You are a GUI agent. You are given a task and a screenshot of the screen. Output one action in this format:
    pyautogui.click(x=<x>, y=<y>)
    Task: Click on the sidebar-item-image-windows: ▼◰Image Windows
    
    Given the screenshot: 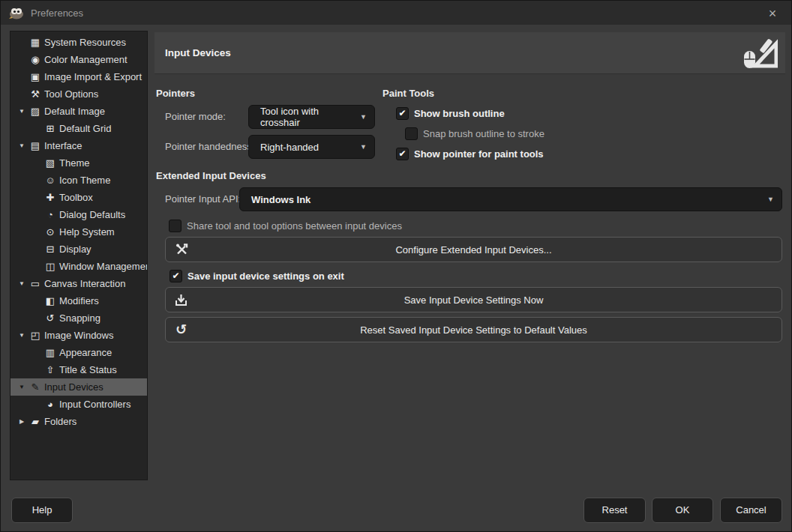 What is the action you would take?
    pyautogui.click(x=79, y=336)
    